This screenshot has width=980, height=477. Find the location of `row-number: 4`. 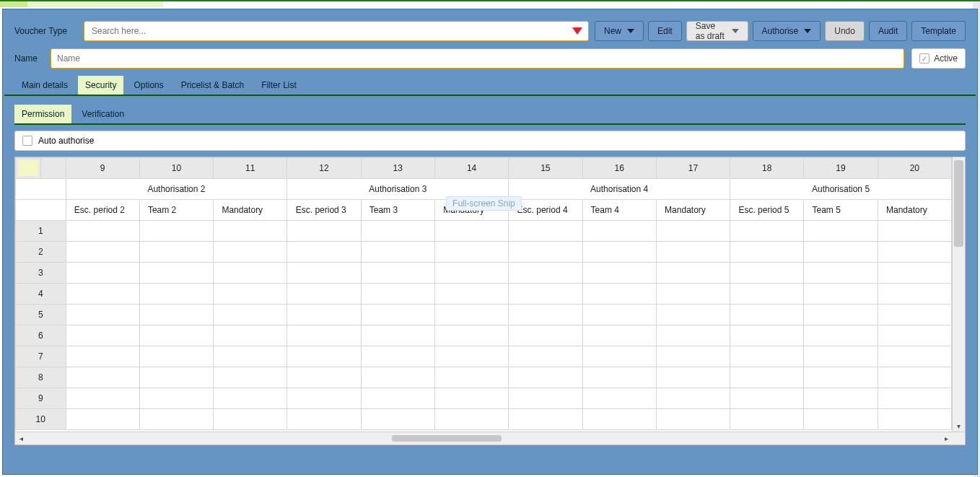

row-number: 4 is located at coordinates (41, 294).